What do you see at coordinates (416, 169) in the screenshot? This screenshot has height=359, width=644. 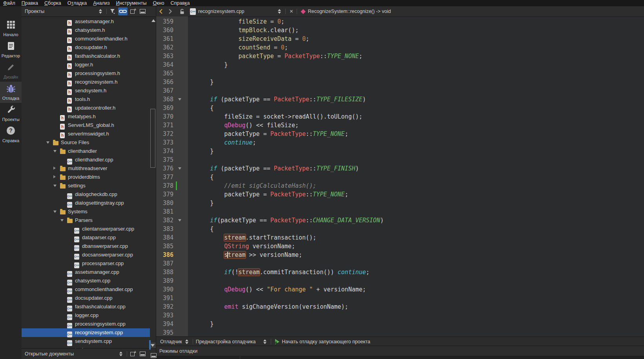 I see `code-line-376: if (packetType == PacketType::TYPE_FINIS…` at bounding box center [416, 169].